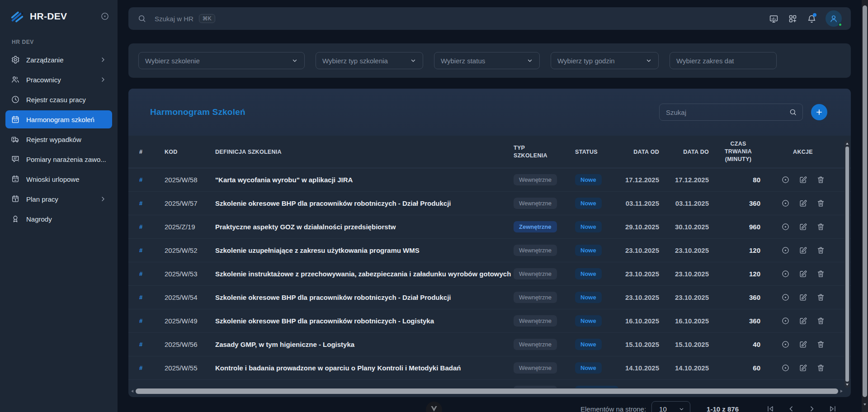 The image size is (868, 412). Describe the element at coordinates (59, 159) in the screenshot. I see `sidebar-item: Pomiary narażenia zawo...` at that location.